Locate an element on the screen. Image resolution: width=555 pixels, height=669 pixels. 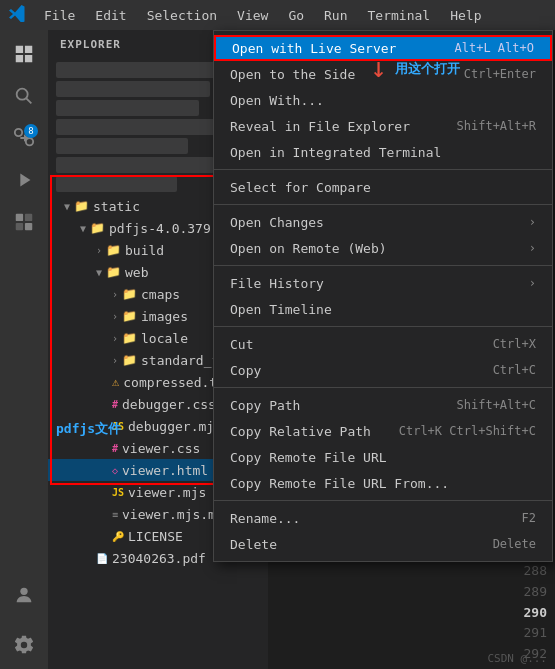
activity-account is located at coordinates (24, 595).